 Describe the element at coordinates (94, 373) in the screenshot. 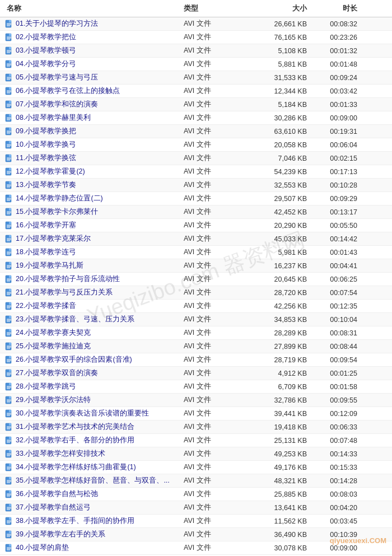

I see `row-name: 27.小提琴教学双音的演奏` at that location.